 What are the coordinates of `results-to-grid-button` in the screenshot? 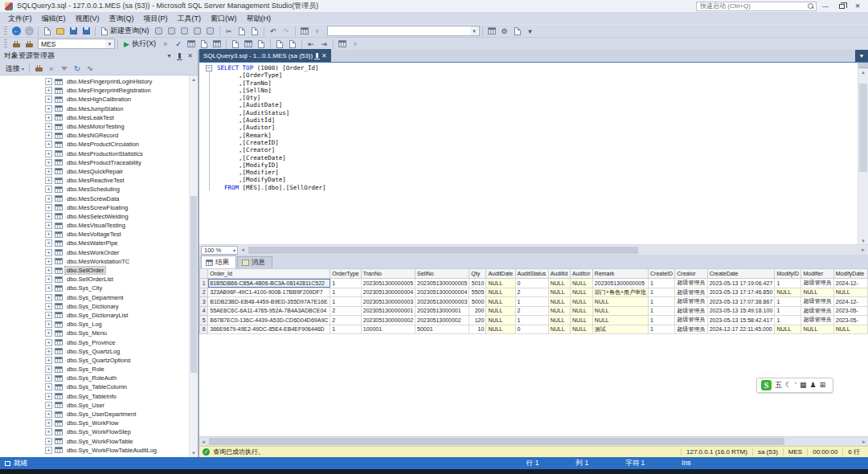 It's located at (248, 44).